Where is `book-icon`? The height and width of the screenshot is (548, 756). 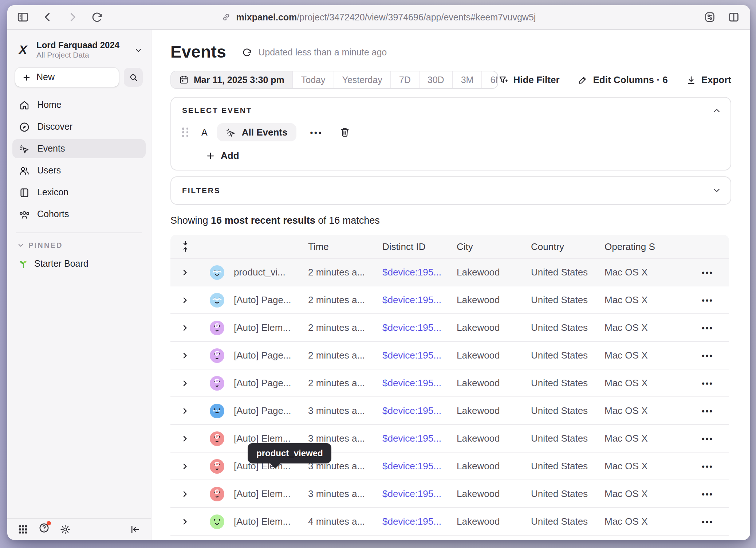 book-icon is located at coordinates (24, 192).